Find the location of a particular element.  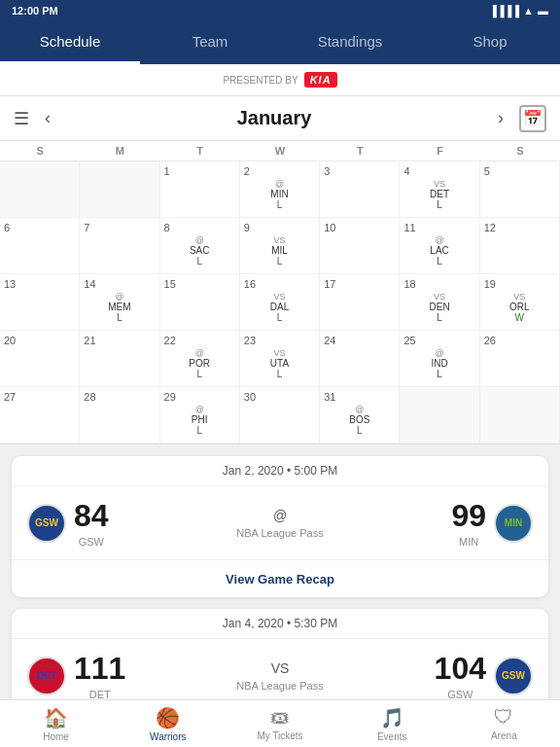

cal-game: VSORLW is located at coordinates (519, 307).